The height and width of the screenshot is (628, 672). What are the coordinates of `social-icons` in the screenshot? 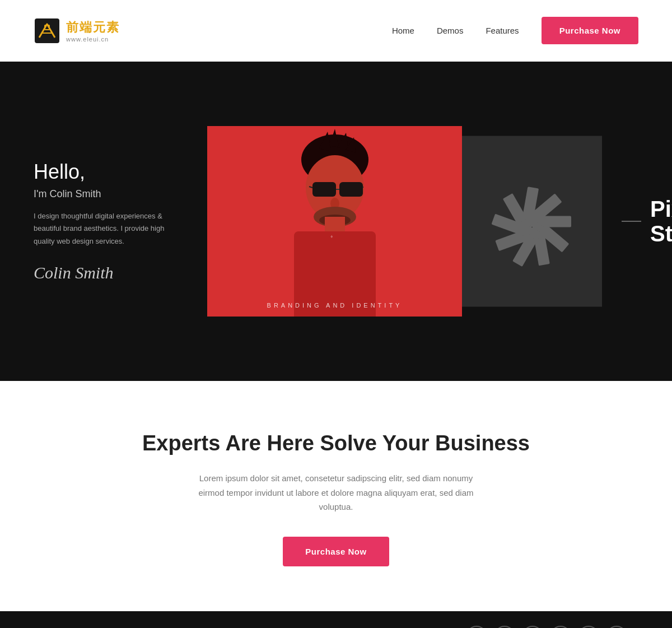 It's located at (547, 627).